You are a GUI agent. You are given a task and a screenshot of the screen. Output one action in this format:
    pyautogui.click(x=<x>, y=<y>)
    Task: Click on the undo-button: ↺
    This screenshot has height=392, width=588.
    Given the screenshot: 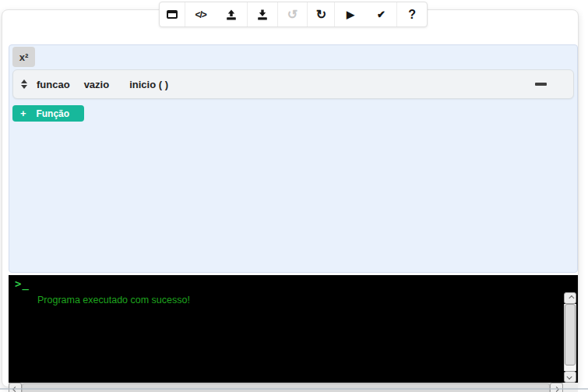 What is the action you would take?
    pyautogui.click(x=293, y=14)
    